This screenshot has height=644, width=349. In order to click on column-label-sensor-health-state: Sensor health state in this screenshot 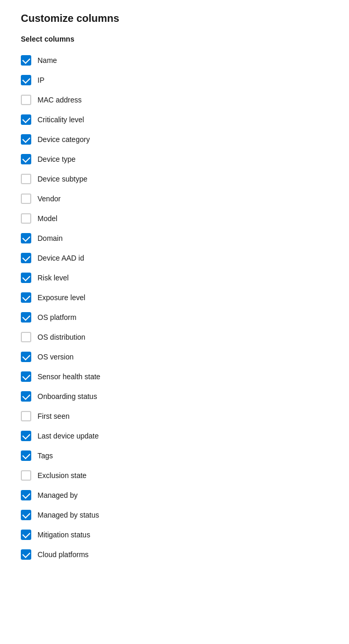, I will do `click(69, 377)`.